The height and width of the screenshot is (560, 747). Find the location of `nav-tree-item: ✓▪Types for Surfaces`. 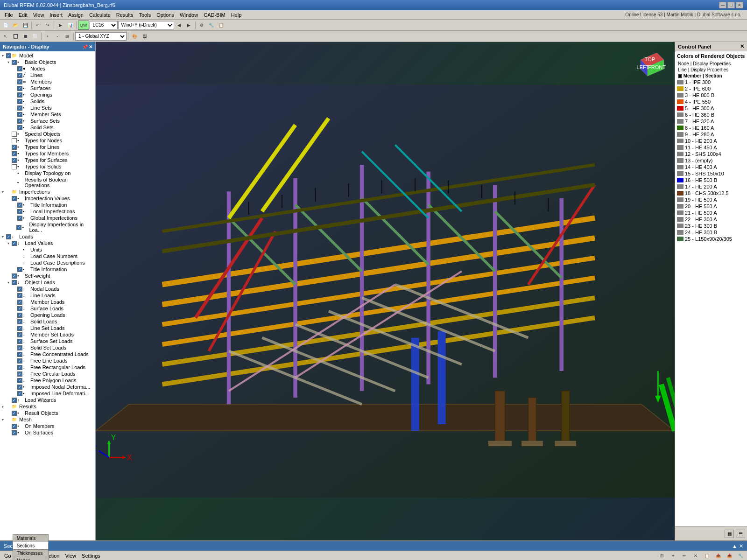

nav-tree-item: ✓▪Types for Surfaces is located at coordinates (48, 160).